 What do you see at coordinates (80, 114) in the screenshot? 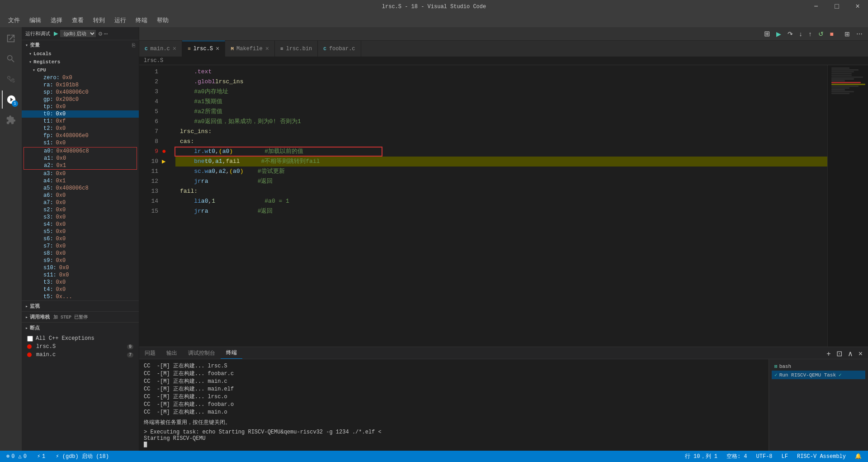
I see `reg-t0: t0:0x0` at bounding box center [80, 114].